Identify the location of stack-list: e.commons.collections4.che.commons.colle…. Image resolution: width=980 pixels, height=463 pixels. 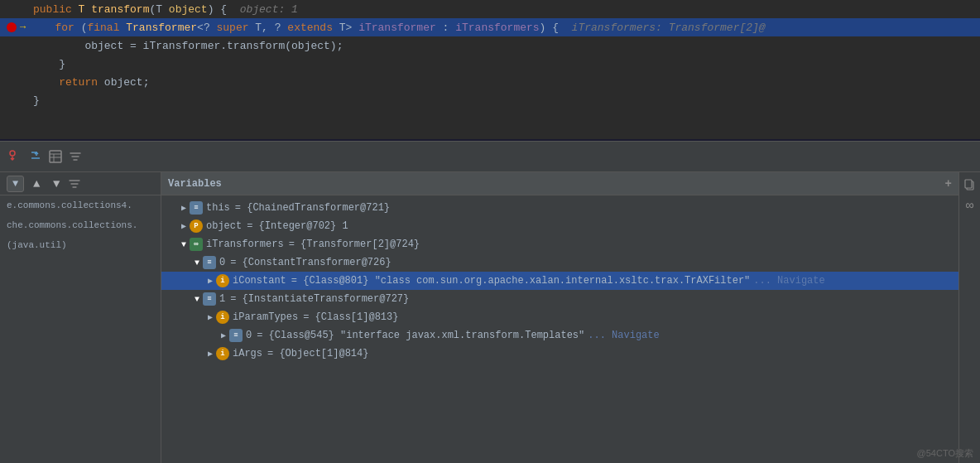
(80, 225).